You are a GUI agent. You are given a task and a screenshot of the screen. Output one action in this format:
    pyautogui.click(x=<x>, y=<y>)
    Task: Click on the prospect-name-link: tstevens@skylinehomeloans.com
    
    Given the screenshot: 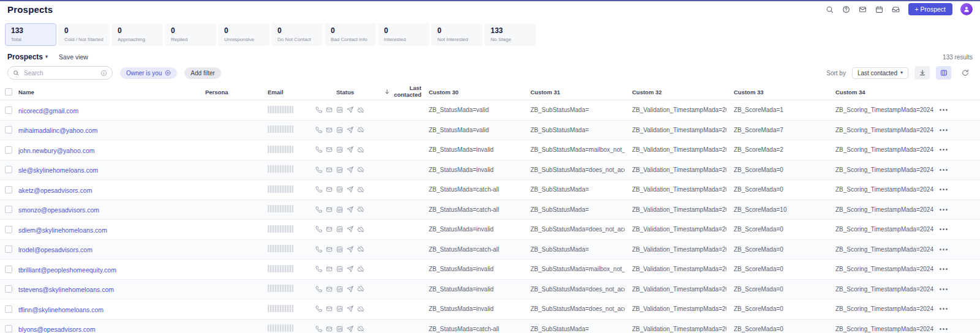 What is the action you would take?
    pyautogui.click(x=66, y=290)
    